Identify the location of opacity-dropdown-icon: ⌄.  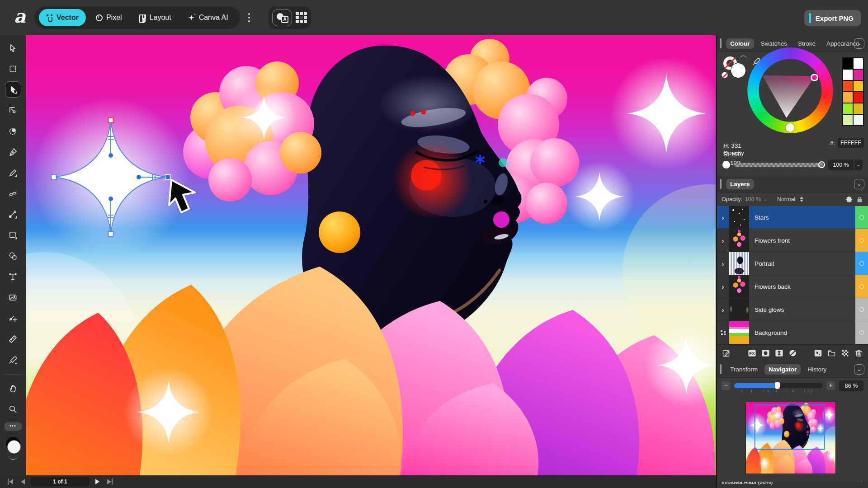
(858, 165).